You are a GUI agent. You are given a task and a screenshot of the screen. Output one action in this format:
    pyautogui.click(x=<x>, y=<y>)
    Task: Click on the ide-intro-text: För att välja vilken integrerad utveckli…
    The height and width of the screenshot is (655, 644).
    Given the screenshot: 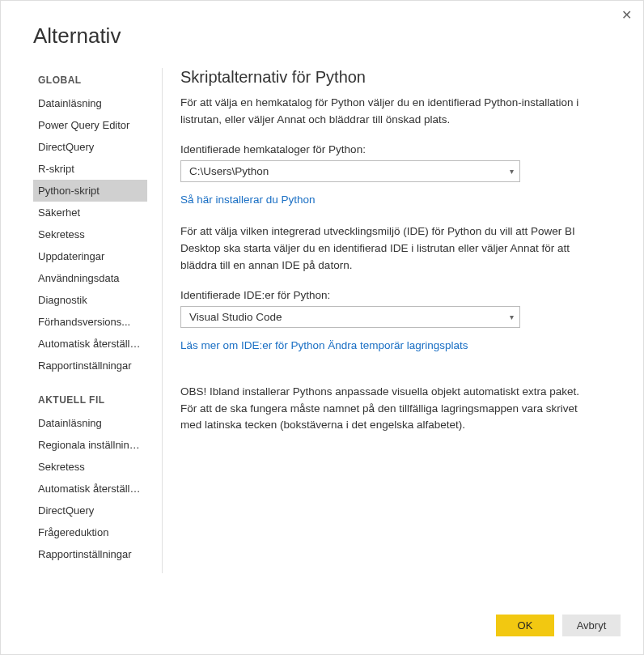 What is the action you would take?
    pyautogui.click(x=382, y=249)
    